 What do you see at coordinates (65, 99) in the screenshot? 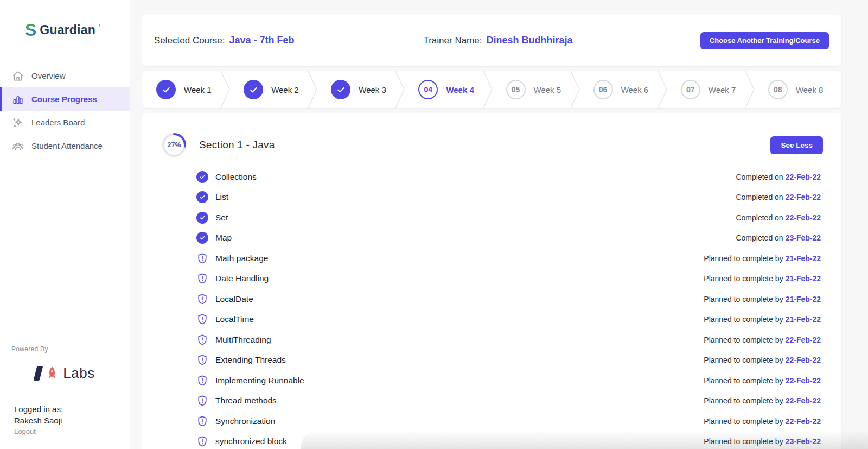
I see `sidebar-nav-item: Course Progress bar-chart-icon` at bounding box center [65, 99].